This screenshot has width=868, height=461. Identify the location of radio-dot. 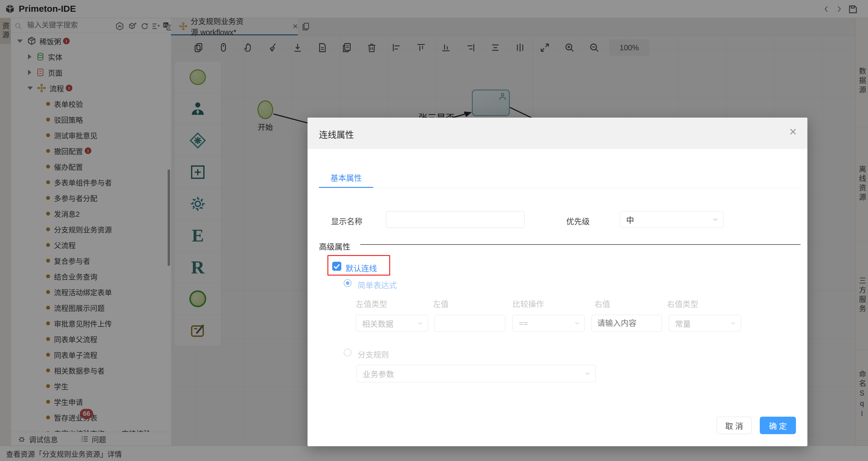
(348, 283).